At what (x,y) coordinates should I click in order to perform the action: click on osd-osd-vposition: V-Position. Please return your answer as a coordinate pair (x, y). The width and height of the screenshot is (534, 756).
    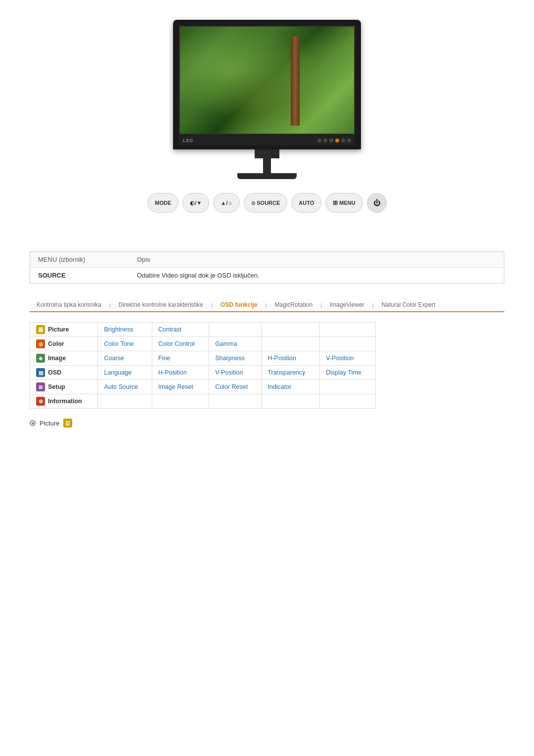
    Looking at the image, I should click on (235, 373).